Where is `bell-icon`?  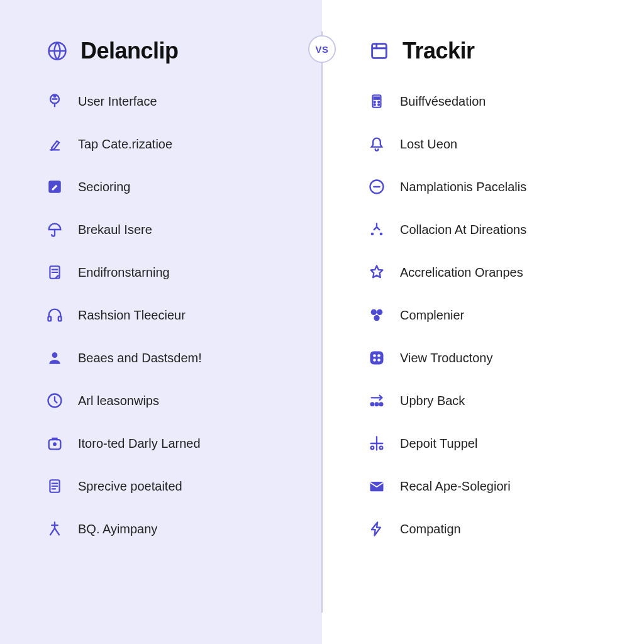
bell-icon is located at coordinates (377, 144).